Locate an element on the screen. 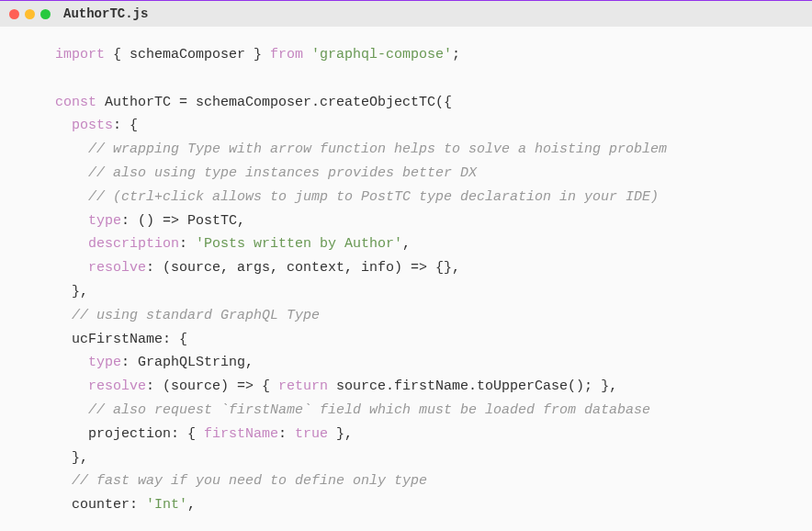 Image resolution: width=812 pixels, height=531 pixels. code-token: posts is located at coordinates (92, 125).